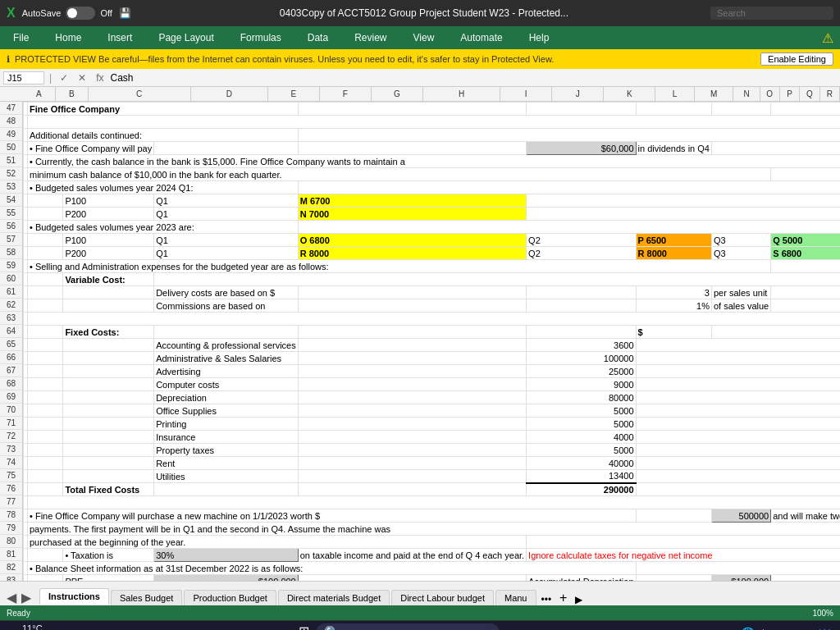 The image size is (840, 630). Describe the element at coordinates (412, 201) in the screenshot. I see `cell-54-e: M 6700` at that location.